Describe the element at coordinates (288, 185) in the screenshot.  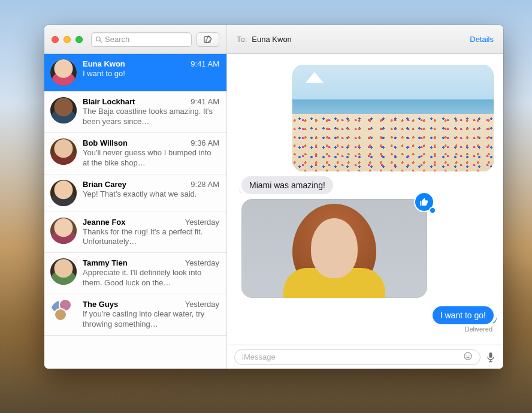
I see `message-bubble: Miami was amazing!` at that location.